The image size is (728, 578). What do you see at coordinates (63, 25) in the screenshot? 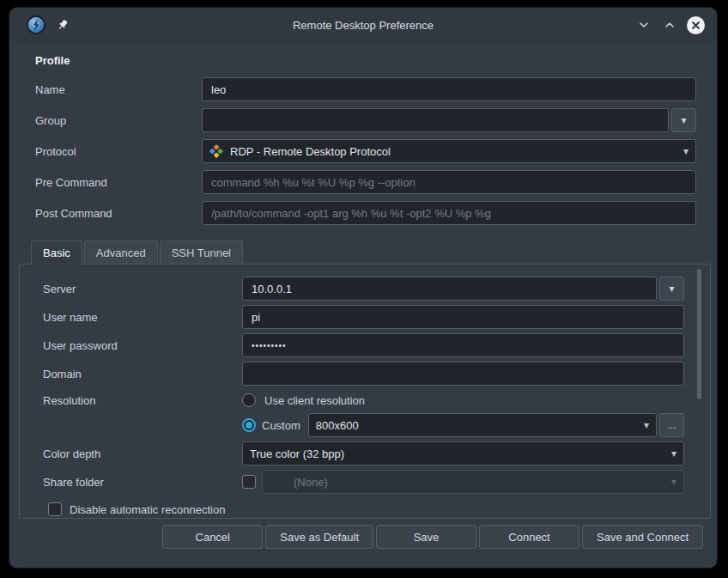
I see `pin-icon` at bounding box center [63, 25].